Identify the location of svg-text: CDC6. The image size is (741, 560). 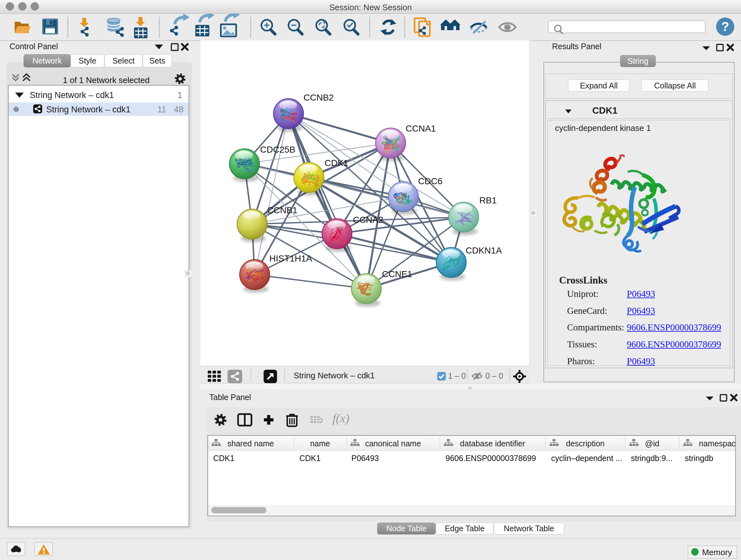
(430, 181).